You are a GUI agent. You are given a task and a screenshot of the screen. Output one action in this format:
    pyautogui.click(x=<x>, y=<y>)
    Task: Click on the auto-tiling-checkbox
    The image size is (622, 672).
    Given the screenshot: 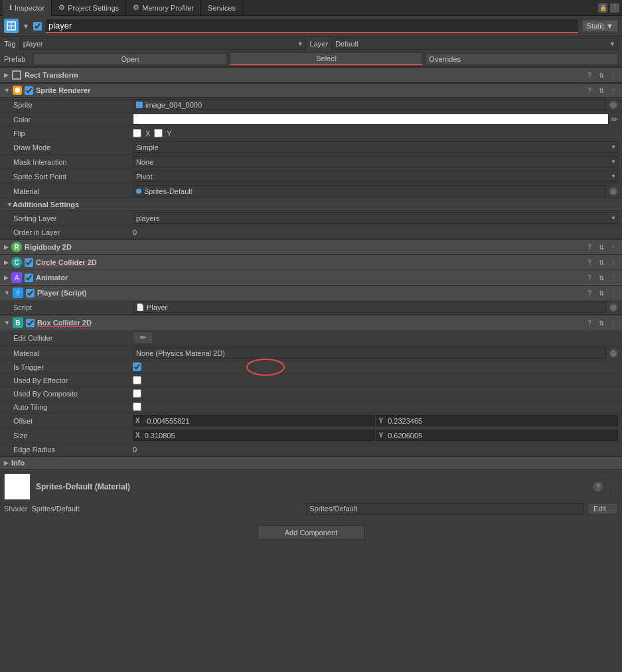 What is the action you would take?
    pyautogui.click(x=137, y=406)
    